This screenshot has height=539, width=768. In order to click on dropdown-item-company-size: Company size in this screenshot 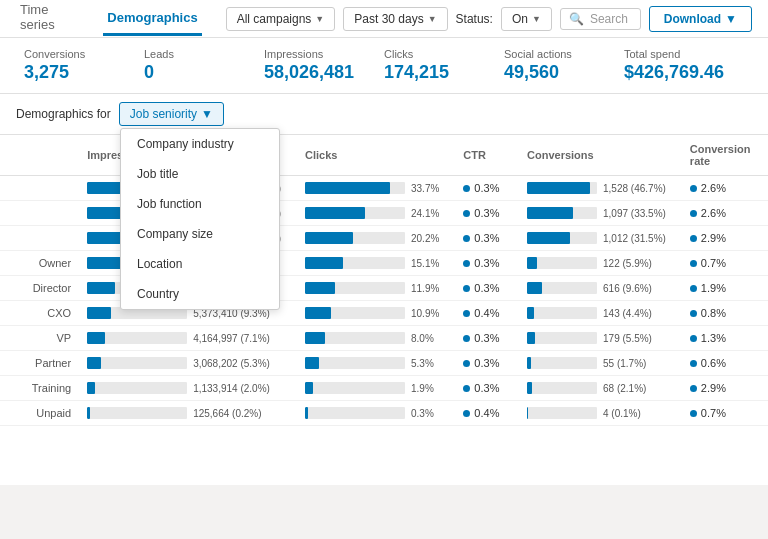, I will do `click(200, 234)`.